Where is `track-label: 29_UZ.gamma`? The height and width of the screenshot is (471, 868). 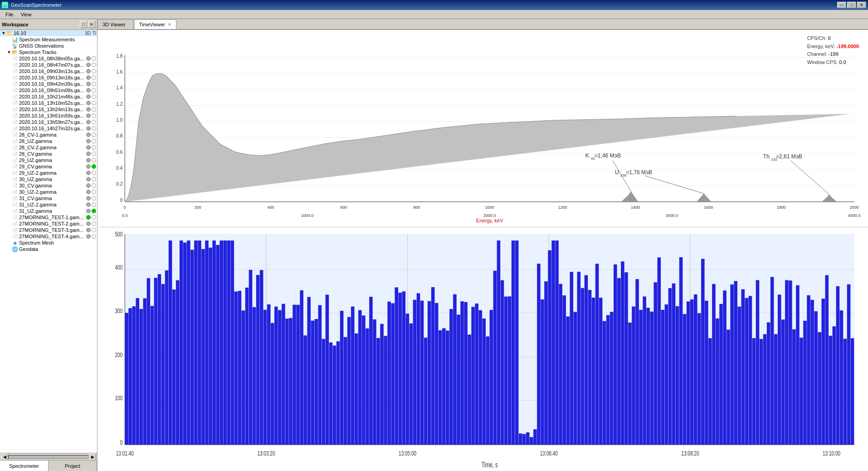 track-label: 29_UZ.gamma is located at coordinates (53, 160).